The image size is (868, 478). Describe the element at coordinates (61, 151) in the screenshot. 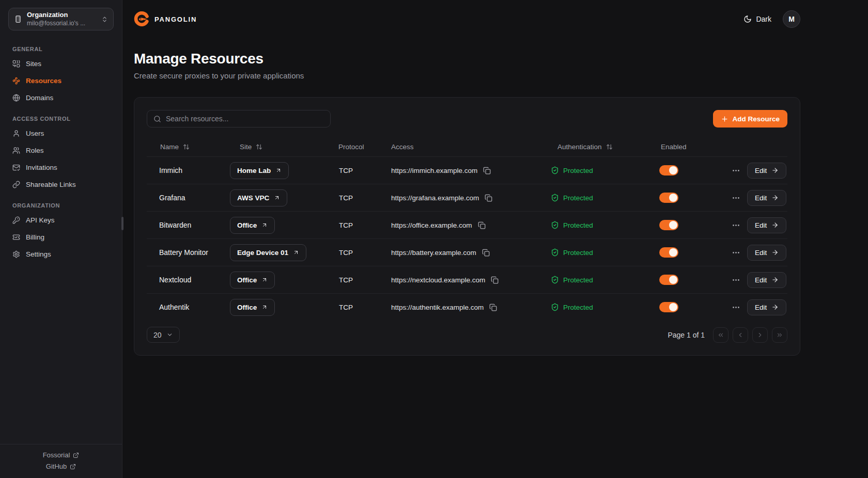

I see `sidebar-item-roles: Roles` at that location.